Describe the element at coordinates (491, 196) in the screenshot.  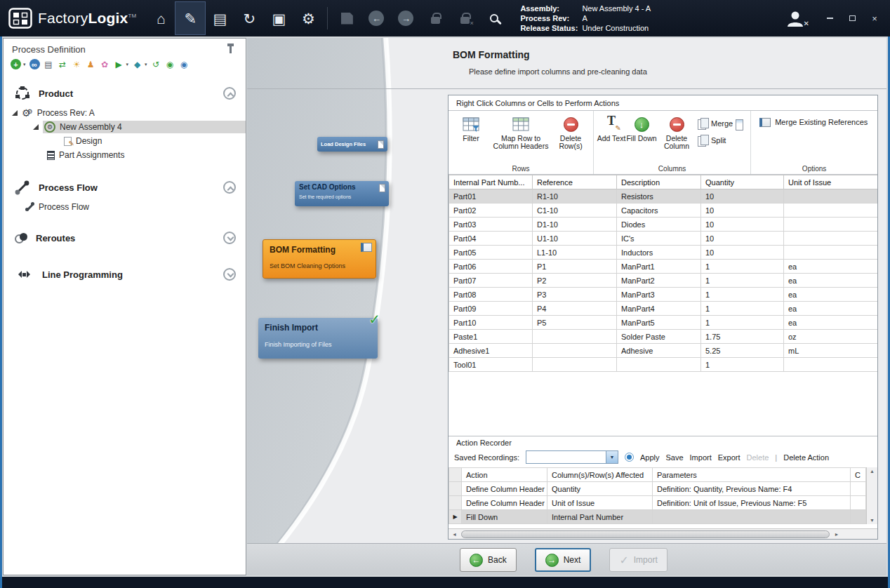
I see `grid-cell: Part01` at that location.